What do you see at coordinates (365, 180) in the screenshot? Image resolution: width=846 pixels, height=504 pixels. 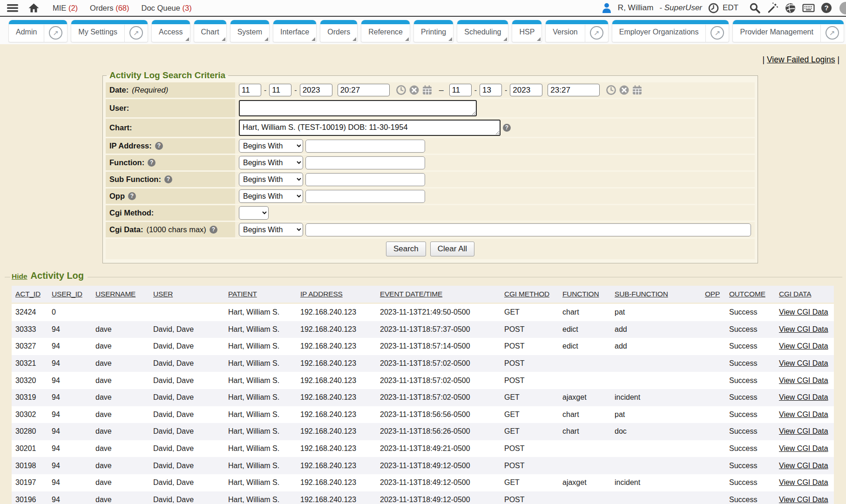 I see `sub-function-input` at bounding box center [365, 180].